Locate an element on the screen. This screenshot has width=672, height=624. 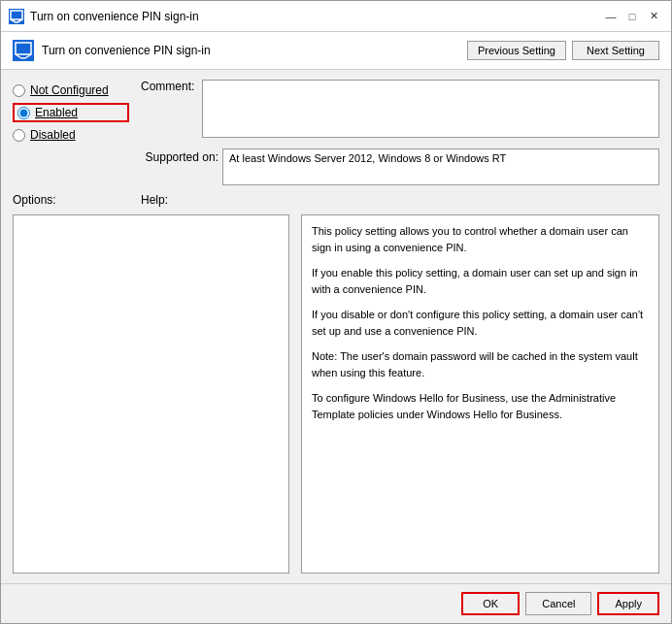
header-title: Turn on convenience PIN sign-in is located at coordinates (126, 50).